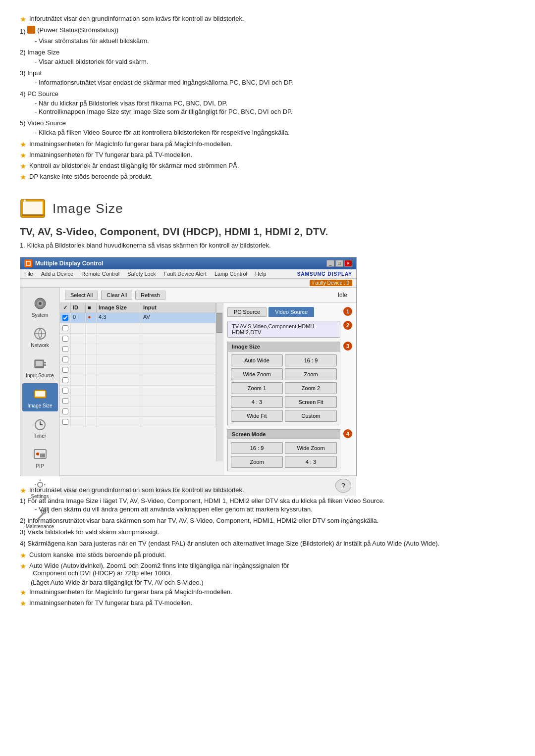 The height and width of the screenshot is (756, 535). I want to click on row-11-check, so click(65, 422).